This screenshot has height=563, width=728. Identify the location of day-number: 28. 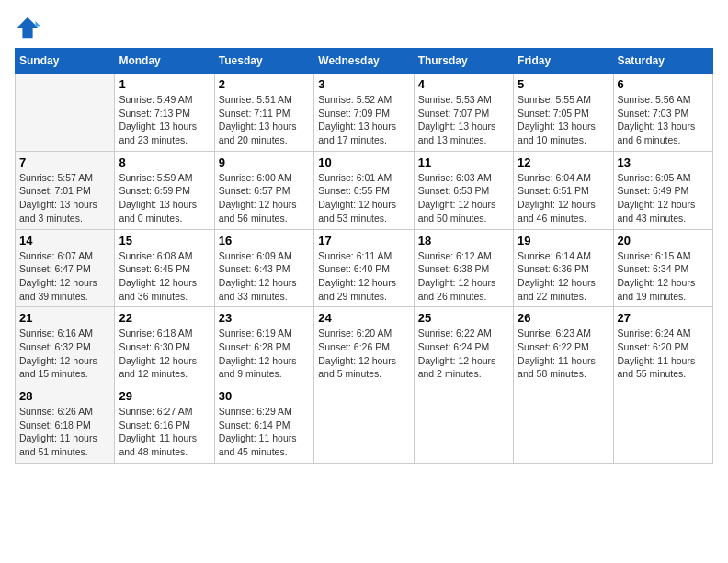
(64, 396).